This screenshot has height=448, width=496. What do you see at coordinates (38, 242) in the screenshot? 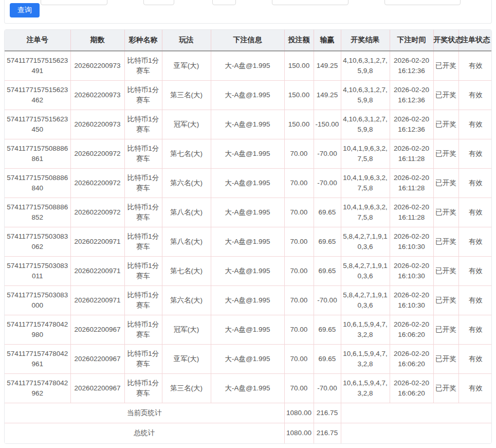
I see `cell-bet-id: 5741177157503083062` at bounding box center [38, 242].